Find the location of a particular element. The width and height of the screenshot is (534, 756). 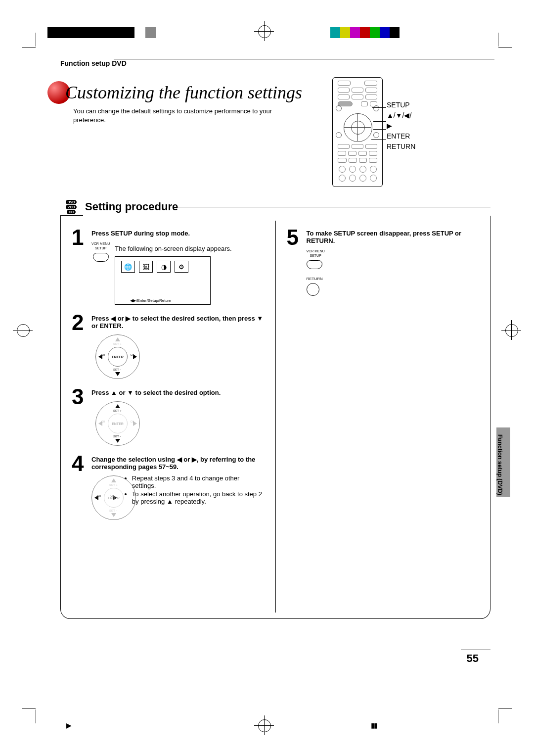

osd-preview: 🌐 🖼 ◑ ⚙ ◀▶/Enter/Setup/Return is located at coordinates (163, 281).